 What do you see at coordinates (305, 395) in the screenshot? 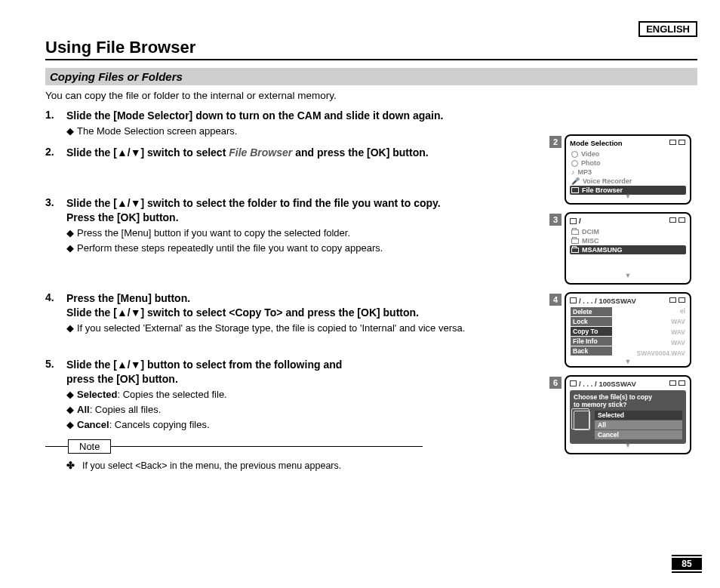
I see `step-sub: ◆Selected: Copies the selected file.` at bounding box center [305, 395].